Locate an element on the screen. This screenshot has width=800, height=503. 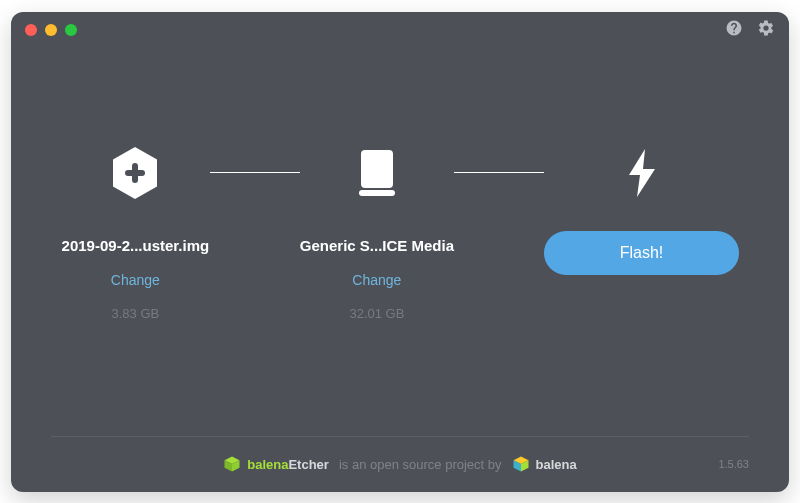
image-size: 3.83 GB is located at coordinates (136, 314).